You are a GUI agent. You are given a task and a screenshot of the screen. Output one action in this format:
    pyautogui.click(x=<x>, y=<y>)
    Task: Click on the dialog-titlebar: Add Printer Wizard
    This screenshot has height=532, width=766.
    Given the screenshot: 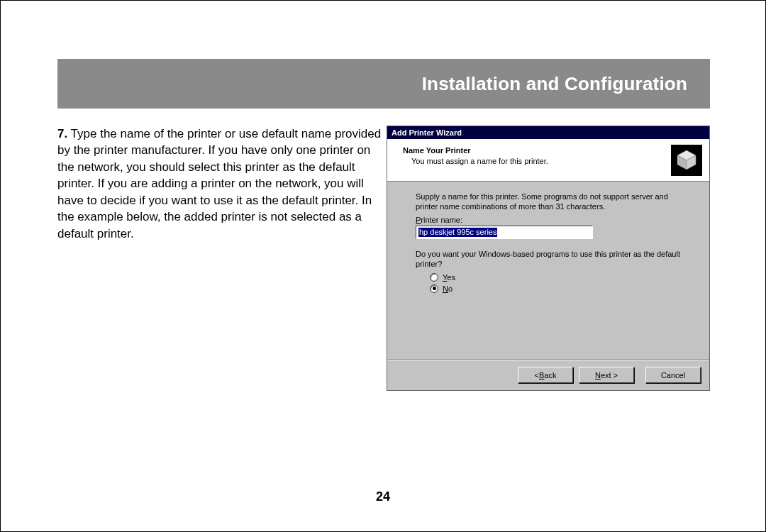 What is the action you would take?
    pyautogui.click(x=548, y=133)
    